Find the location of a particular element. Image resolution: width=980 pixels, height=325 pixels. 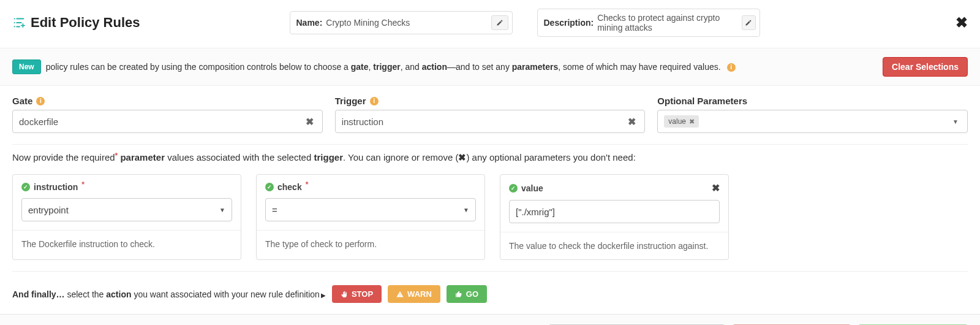

trigger-label: Trigger i is located at coordinates (490, 101).